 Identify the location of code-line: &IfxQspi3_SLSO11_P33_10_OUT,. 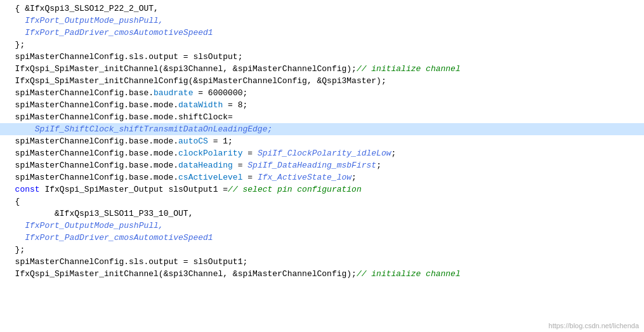
(322, 213).